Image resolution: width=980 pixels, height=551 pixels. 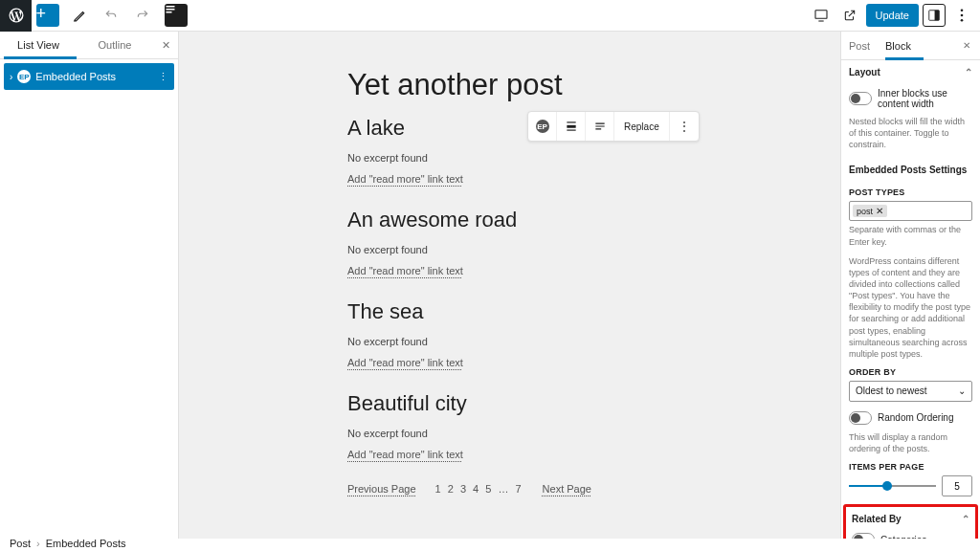 I want to click on breadcrumb-current: Embedded Posts, so click(x=86, y=543).